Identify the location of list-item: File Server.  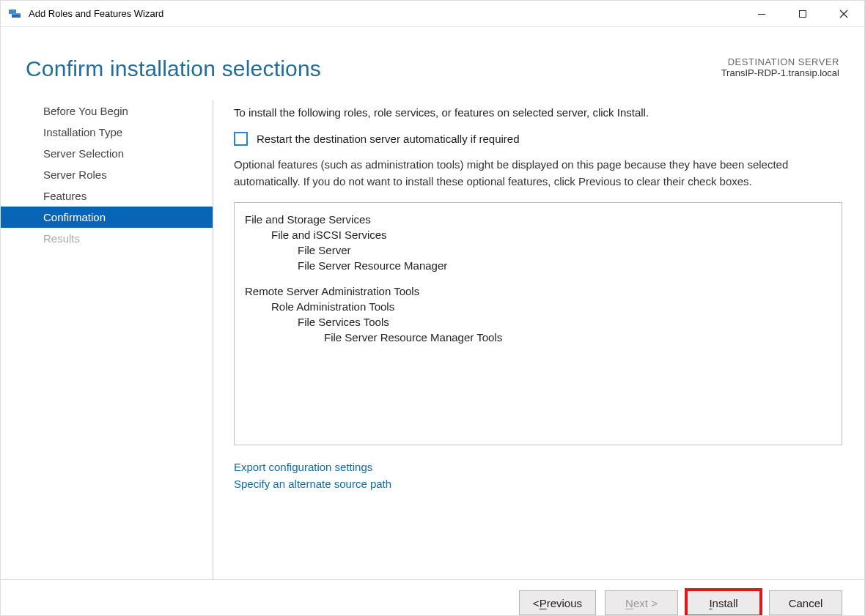
(540, 251).